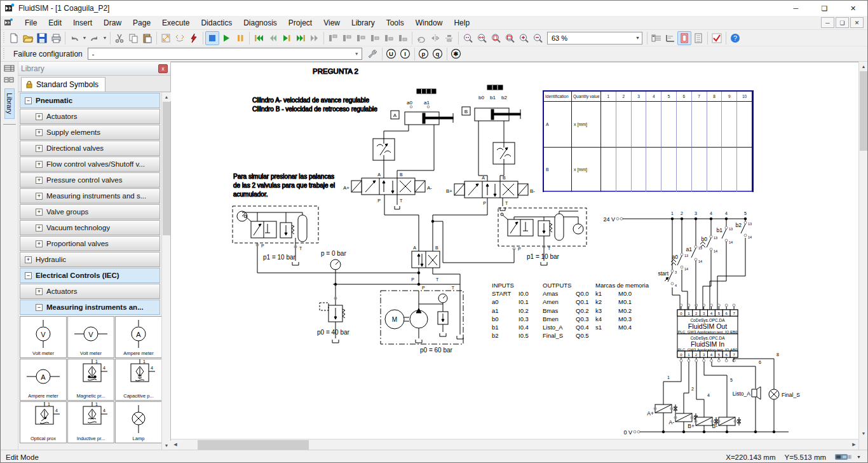 The image size is (868, 463). I want to click on zoom-page-button, so click(496, 38).